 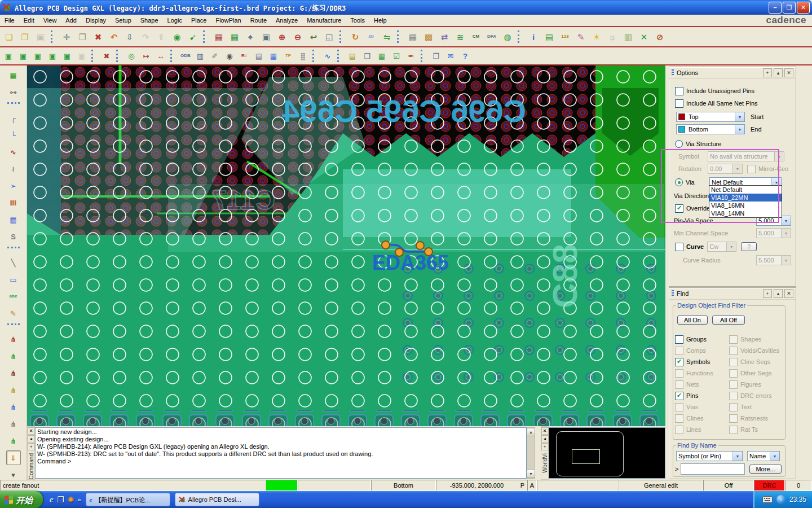 What do you see at coordinates (745, 213) in the screenshot?
I see `via-option-via8_14mn: VIA8_14MN` at bounding box center [745, 213].